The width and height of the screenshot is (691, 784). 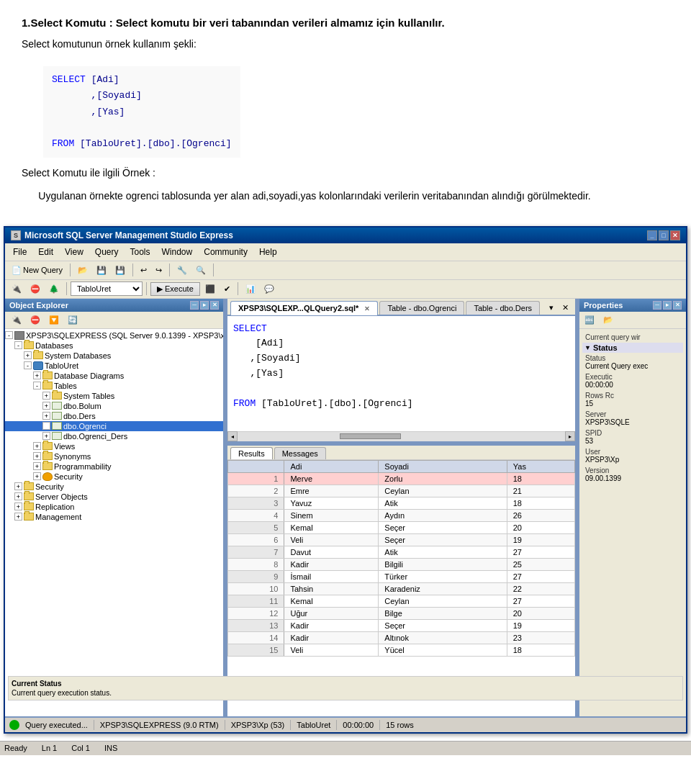 I want to click on table-row: 2 Emre Ceylan 21, so click(x=402, y=491).